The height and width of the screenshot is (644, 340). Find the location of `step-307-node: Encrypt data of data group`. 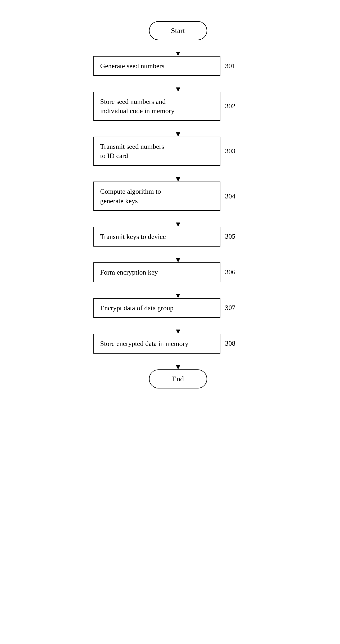

step-307-node: Encrypt data of data group is located at coordinates (157, 308).